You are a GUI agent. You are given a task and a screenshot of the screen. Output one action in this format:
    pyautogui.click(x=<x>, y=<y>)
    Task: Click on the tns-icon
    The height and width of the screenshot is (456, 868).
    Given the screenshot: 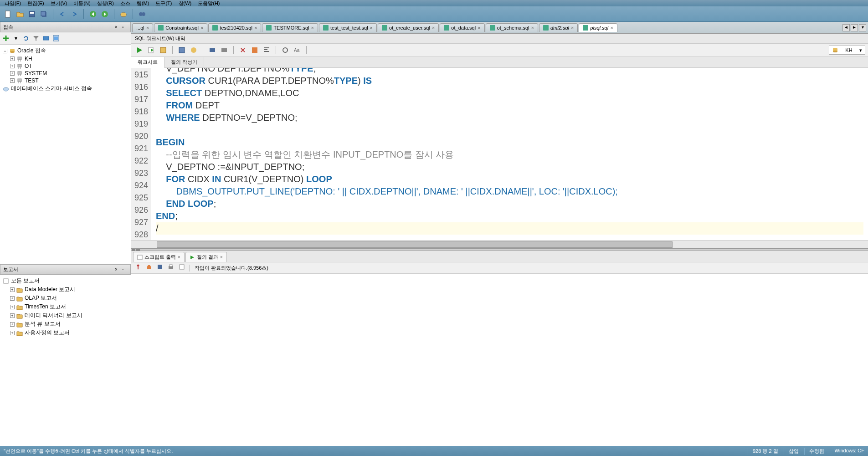 What is the action you would take?
    pyautogui.click(x=46, y=38)
    